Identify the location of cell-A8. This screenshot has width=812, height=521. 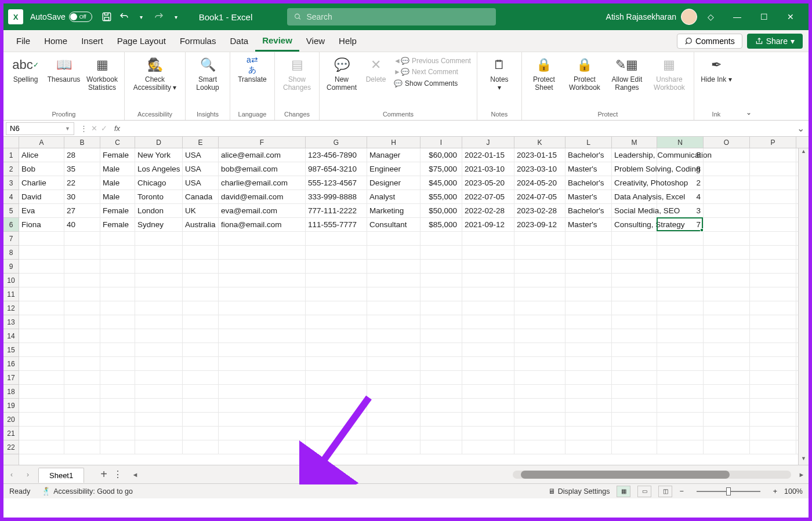
(42, 253).